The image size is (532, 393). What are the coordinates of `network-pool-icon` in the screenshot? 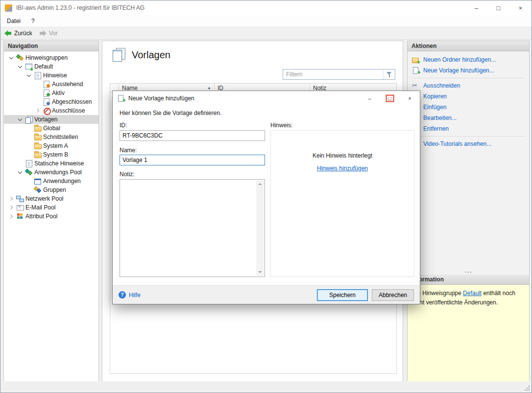 It's located at (20, 199).